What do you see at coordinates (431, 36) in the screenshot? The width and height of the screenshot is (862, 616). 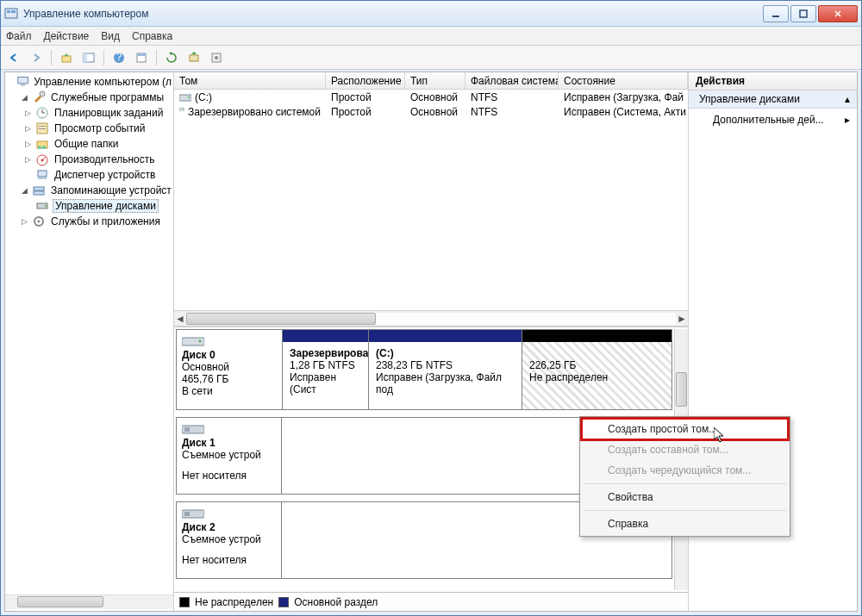 I see `menu-bar: Файл Действие Вид Справка` at bounding box center [431, 36].